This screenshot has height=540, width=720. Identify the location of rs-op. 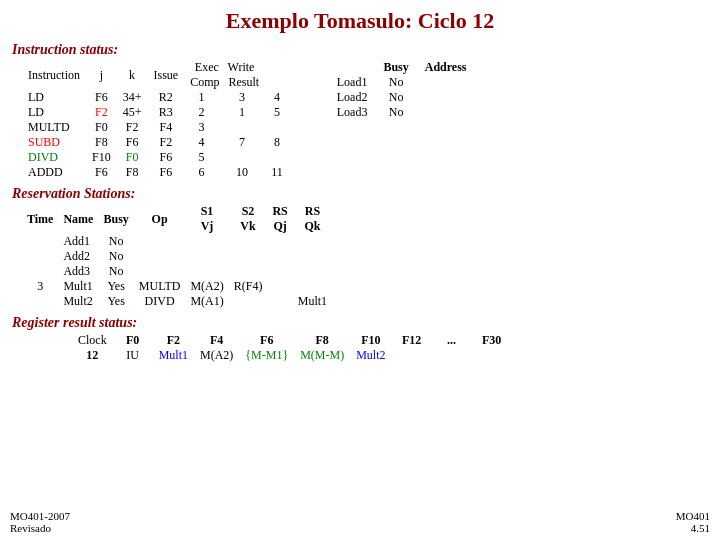
(160, 272).